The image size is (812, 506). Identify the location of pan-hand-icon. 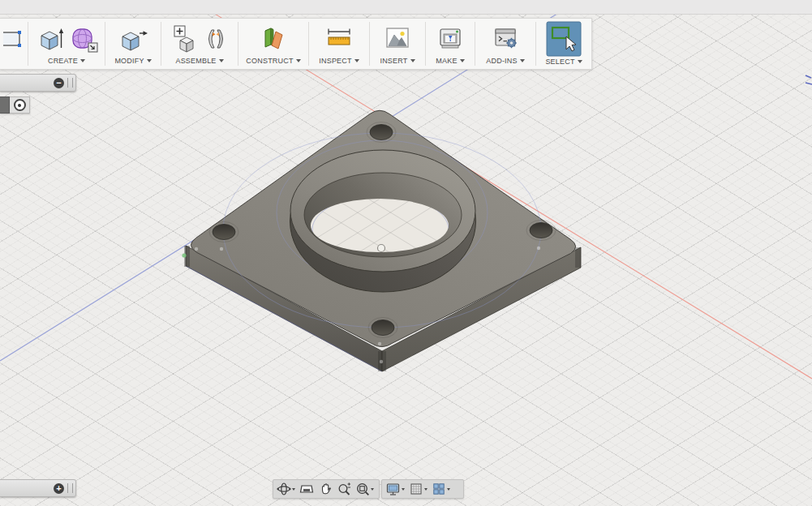
(325, 489).